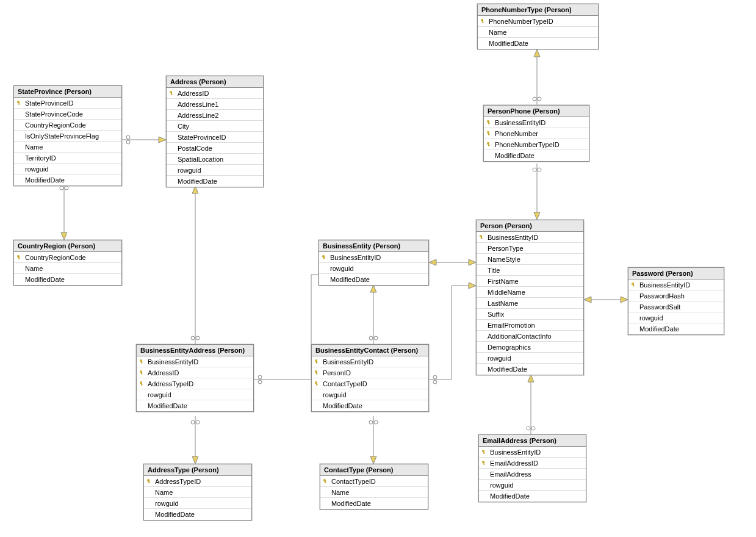  What do you see at coordinates (200, 159) in the screenshot?
I see `column-name: SpatialLocation` at bounding box center [200, 159].